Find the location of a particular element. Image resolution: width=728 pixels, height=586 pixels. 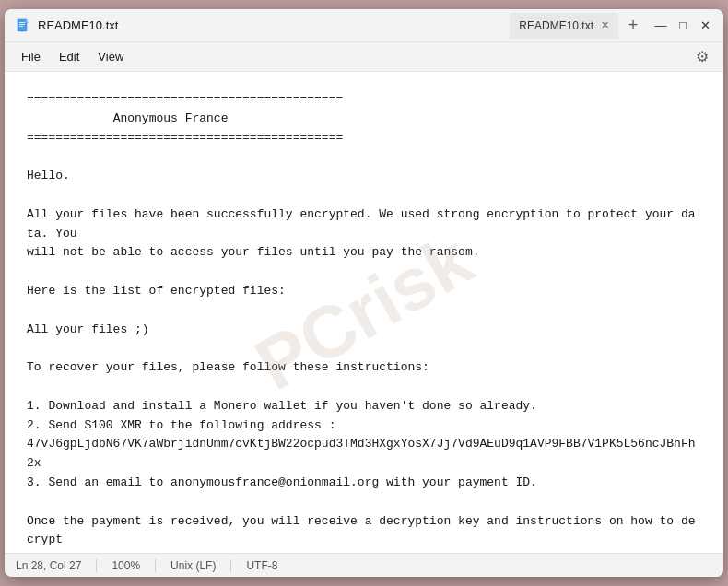

settings-gear-icon: ⚙ is located at coordinates (702, 57).